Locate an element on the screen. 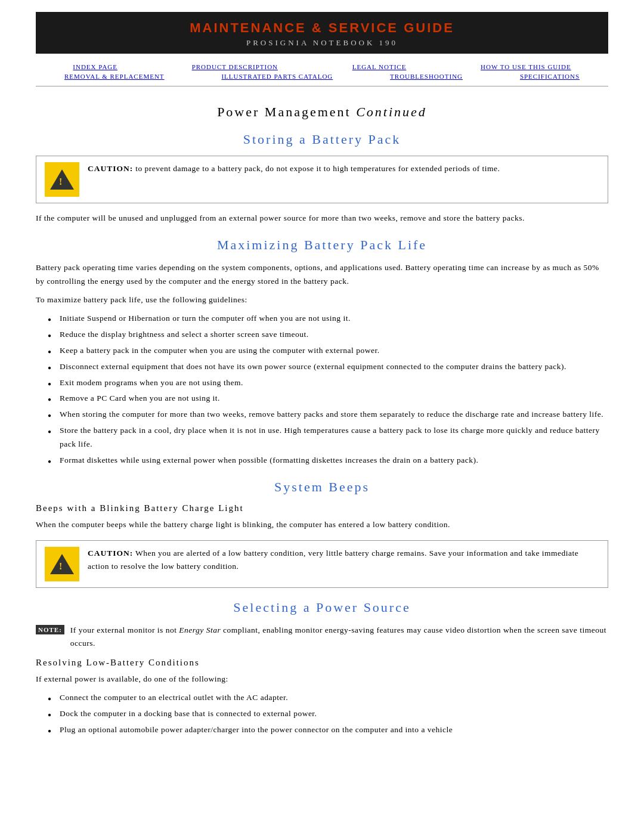 The width and height of the screenshot is (644, 833). note-box-power: NOTE: If your external monitor is not En… is located at coordinates (322, 637).